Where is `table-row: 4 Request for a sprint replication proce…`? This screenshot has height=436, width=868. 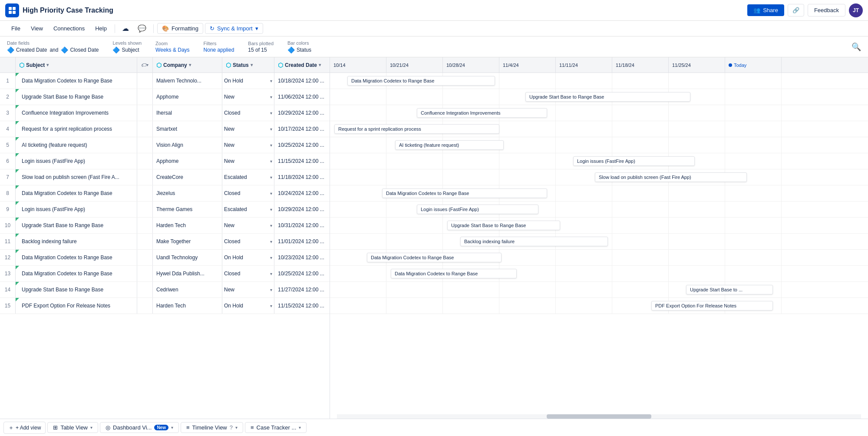 table-row: 4 Request for a sprint replication proce… is located at coordinates (165, 129).